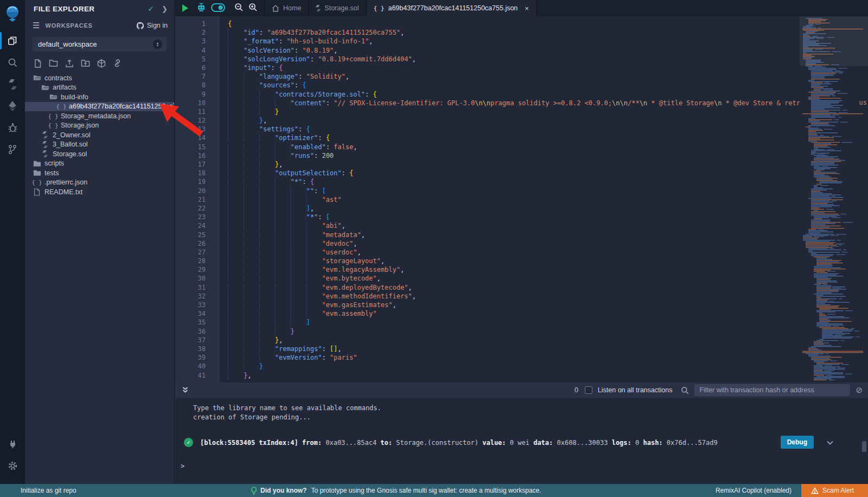 The width and height of the screenshot is (868, 497). I want to click on sidebar-item-search, so click(12, 62).